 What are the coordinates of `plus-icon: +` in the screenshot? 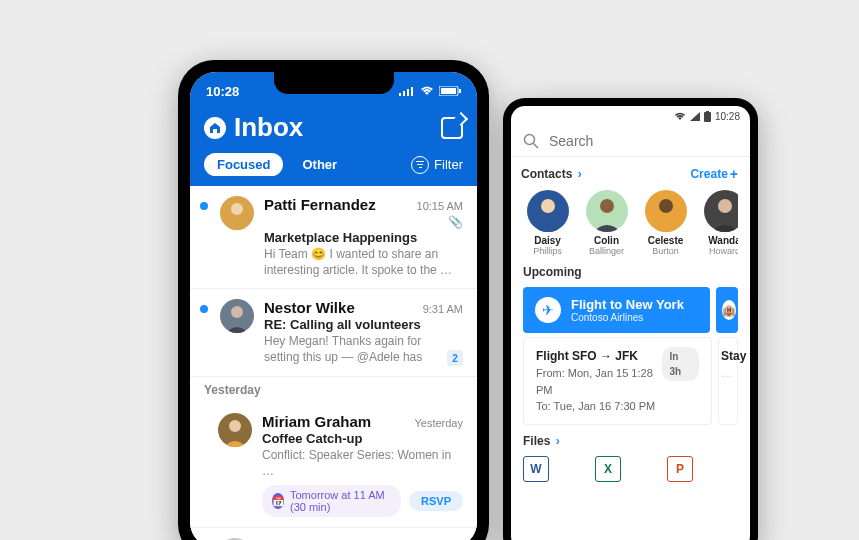 It's located at (734, 174).